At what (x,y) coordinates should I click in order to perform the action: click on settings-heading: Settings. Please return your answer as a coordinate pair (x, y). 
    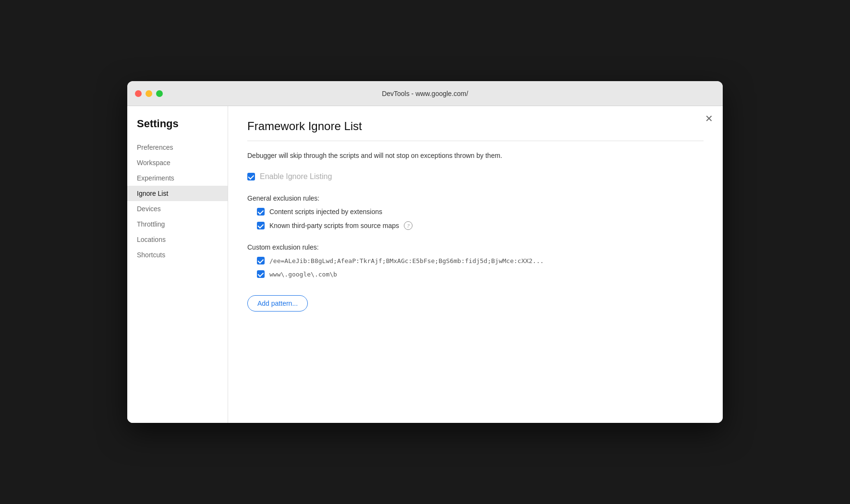
    Looking at the image, I should click on (178, 129).